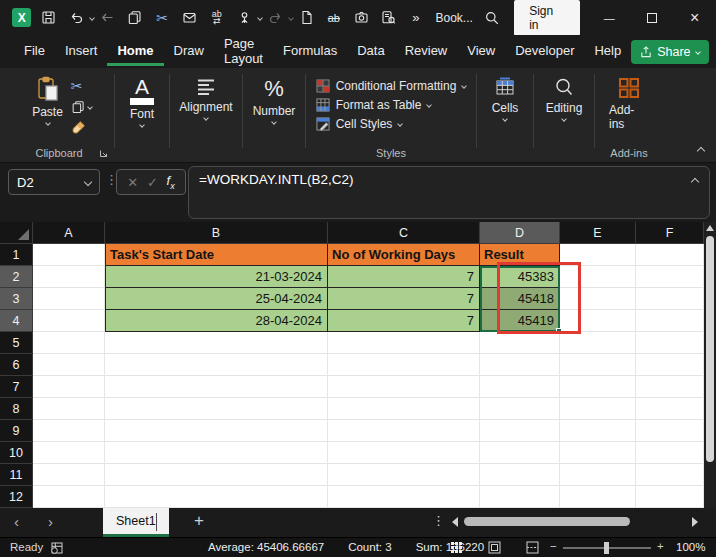  I want to click on cell-A6, so click(69, 365).